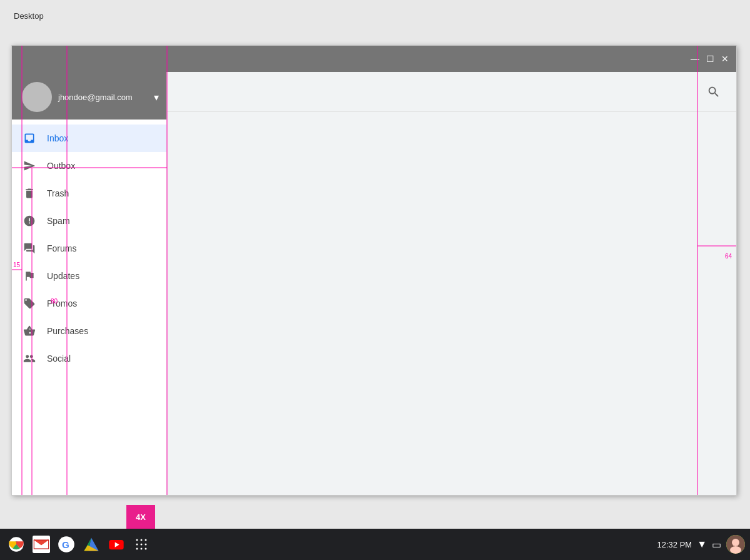  I want to click on taskbar-right: 12:32 PM ▼ ▭, so click(702, 544).